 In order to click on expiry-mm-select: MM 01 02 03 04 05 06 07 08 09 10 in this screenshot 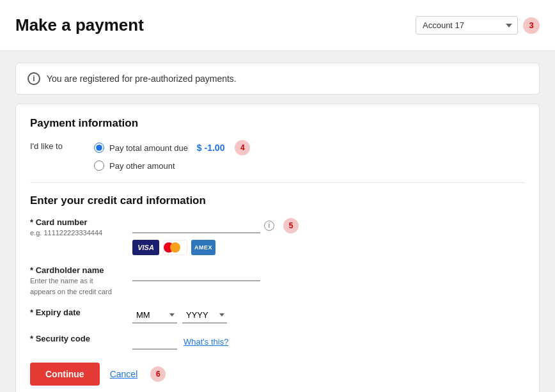, I will do `click(155, 316)`.